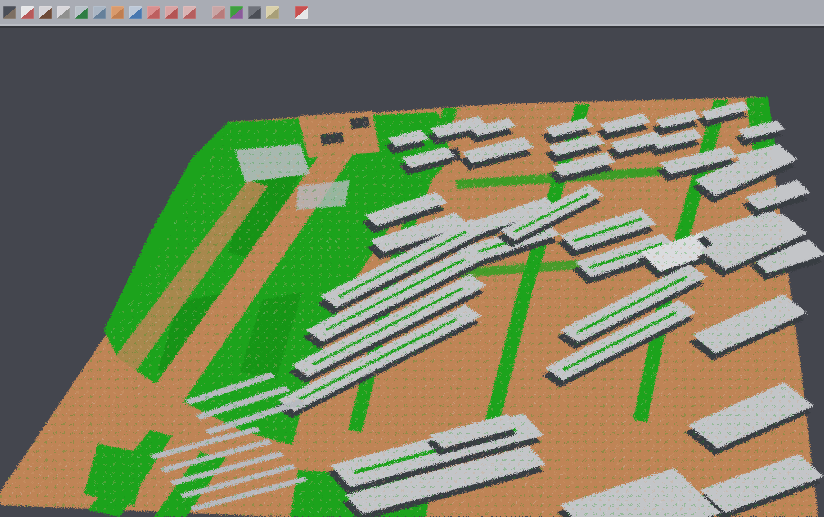  Describe the element at coordinates (272, 12) in the screenshot. I see `measure-tan-icon` at that location.